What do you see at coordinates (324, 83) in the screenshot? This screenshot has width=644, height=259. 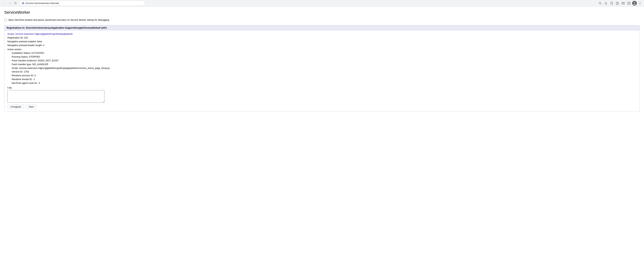 I see `devtools-agent-route-id: DevTools agent route ID: -2` at bounding box center [324, 83].